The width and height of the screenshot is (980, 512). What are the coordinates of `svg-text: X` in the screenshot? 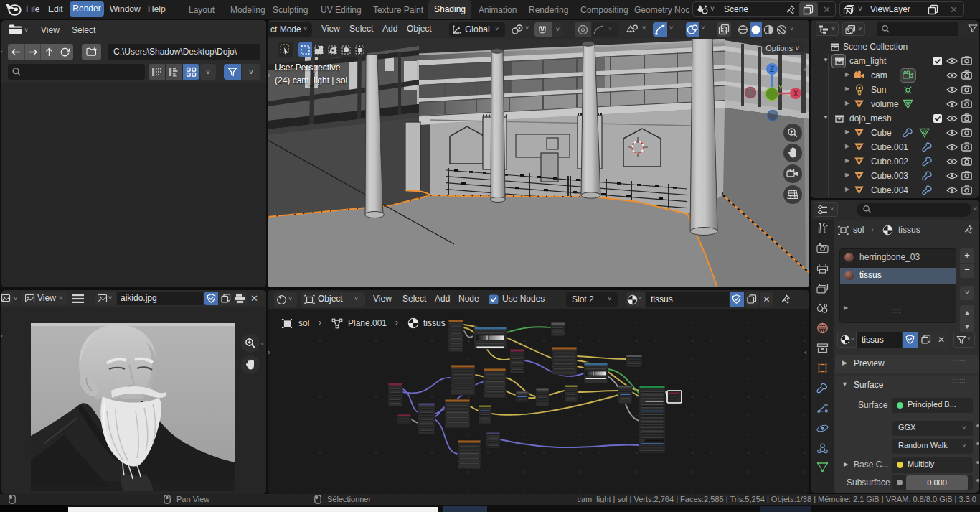 It's located at (796, 93).